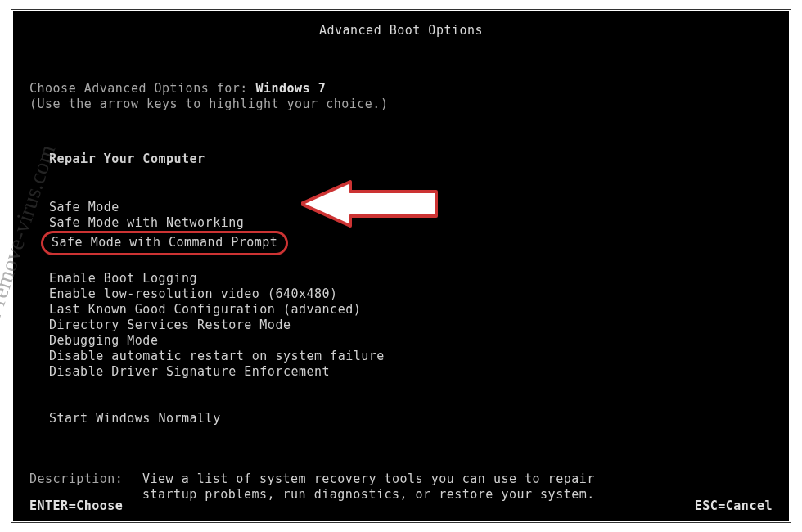 The width and height of the screenshot is (802, 532). What do you see at coordinates (86, 480) in the screenshot?
I see `description-label: Description:` at bounding box center [86, 480].